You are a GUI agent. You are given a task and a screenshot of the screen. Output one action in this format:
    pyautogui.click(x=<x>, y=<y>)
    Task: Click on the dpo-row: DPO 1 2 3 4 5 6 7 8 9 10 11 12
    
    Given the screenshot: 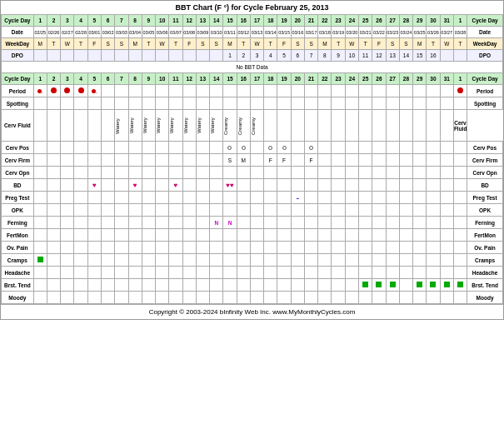 What is the action you would take?
    pyautogui.click(x=252, y=56)
    